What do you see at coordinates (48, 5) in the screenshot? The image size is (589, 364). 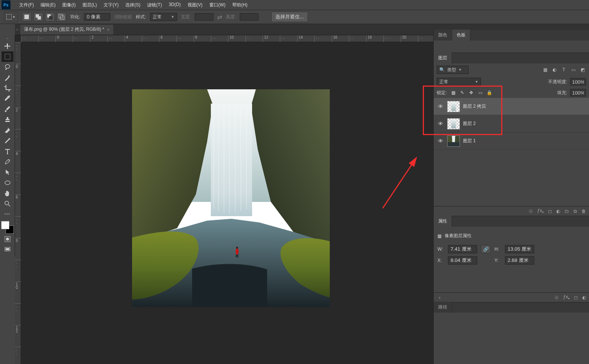 I see `menu-edit: 编辑(E)` at bounding box center [48, 5].